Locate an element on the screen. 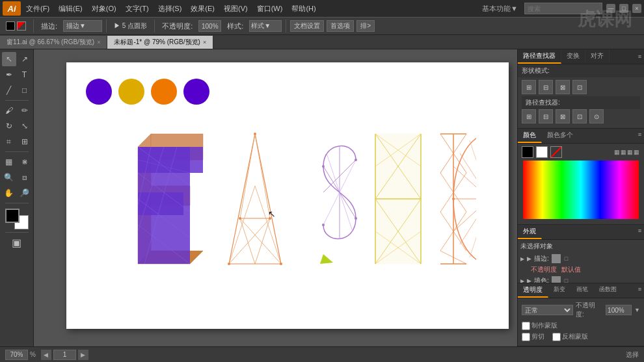 The image size is (644, 362). divide-button: ⊞ is located at coordinates (529, 116).